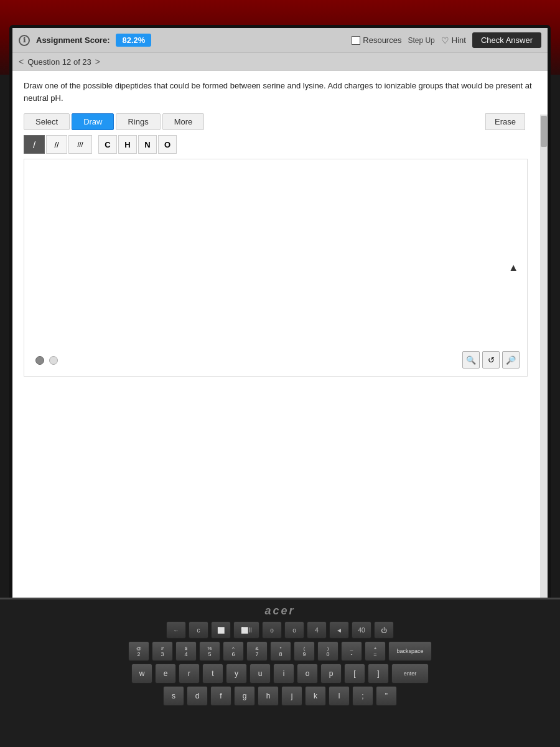 This screenshot has height=747, width=560. I want to click on key-w: w, so click(142, 674).